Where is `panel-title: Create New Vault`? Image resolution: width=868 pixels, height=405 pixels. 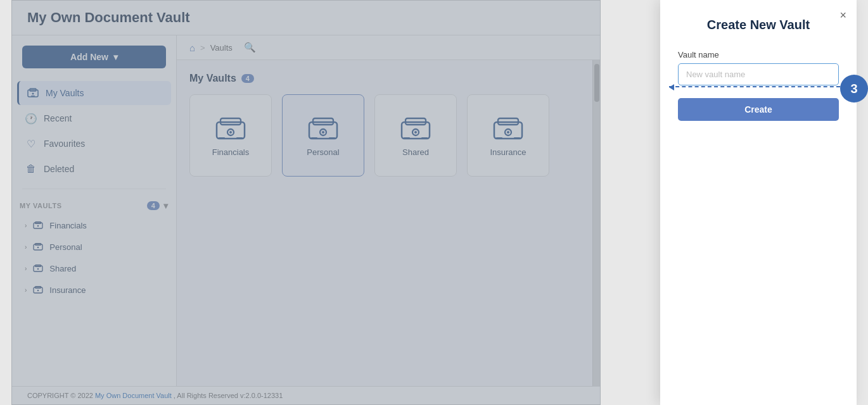 panel-title: Create New Vault is located at coordinates (758, 25).